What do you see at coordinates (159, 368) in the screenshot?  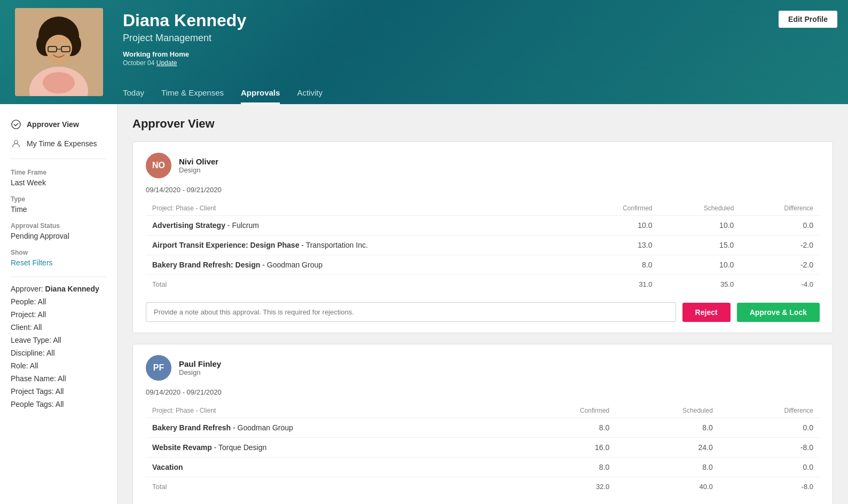 I see `avatar-paul: PF` at bounding box center [159, 368].